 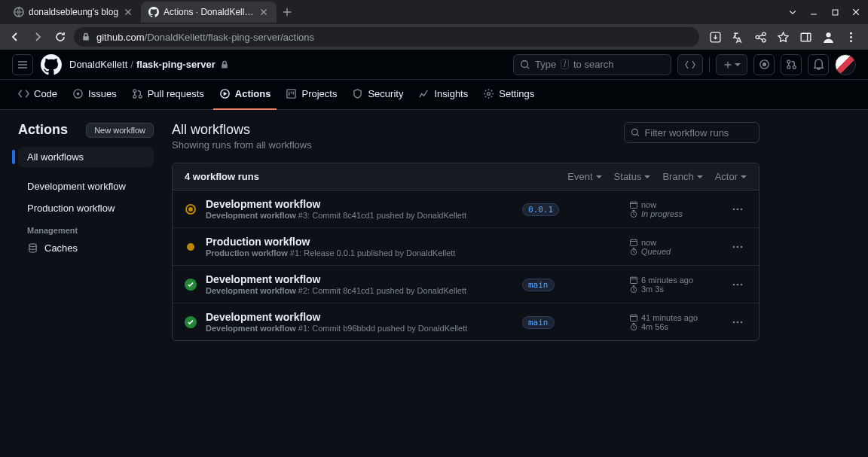 What do you see at coordinates (60, 37) in the screenshot?
I see `reload-button` at bounding box center [60, 37].